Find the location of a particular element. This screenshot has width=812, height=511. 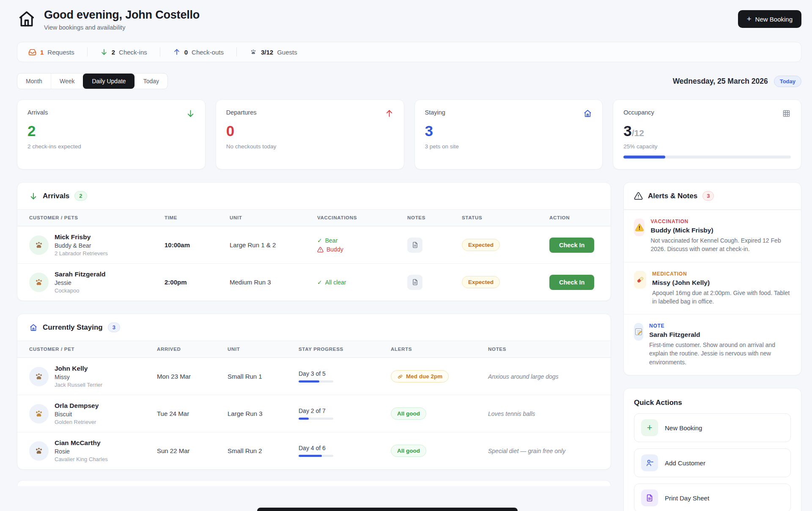

table-row: Orla Dempsey Biscuit Golden Retriever Tu… is located at coordinates (314, 413).